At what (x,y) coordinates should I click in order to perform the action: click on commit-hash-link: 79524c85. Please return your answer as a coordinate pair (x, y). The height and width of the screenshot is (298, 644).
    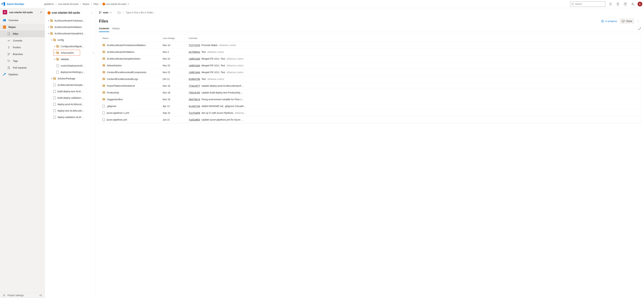
    Looking at the image, I should click on (194, 93).